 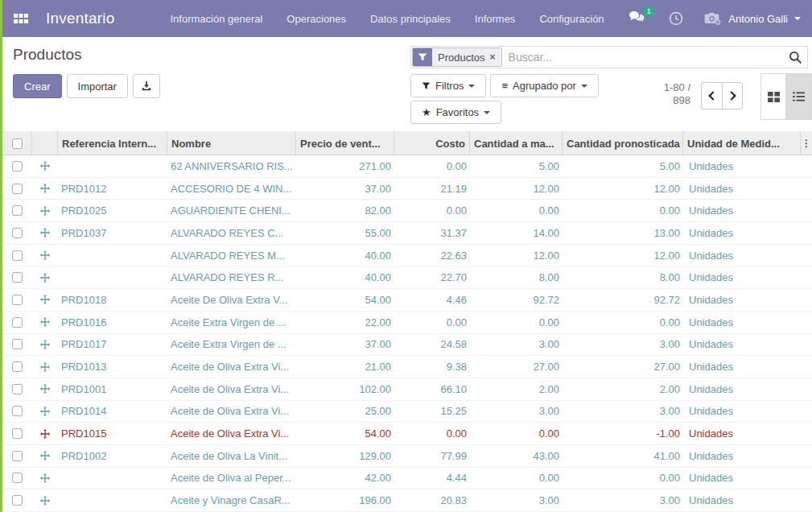 What do you see at coordinates (742, 143) in the screenshot?
I see `header-unidad-medida: Unidad de Medid...` at bounding box center [742, 143].